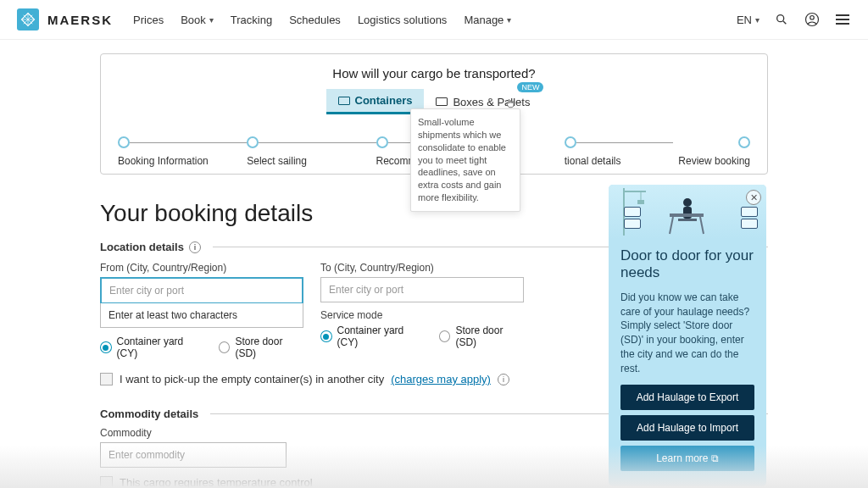  I want to click on main-nav: Prices Book▾ Tracking Schedules Logistic…, so click(322, 20).